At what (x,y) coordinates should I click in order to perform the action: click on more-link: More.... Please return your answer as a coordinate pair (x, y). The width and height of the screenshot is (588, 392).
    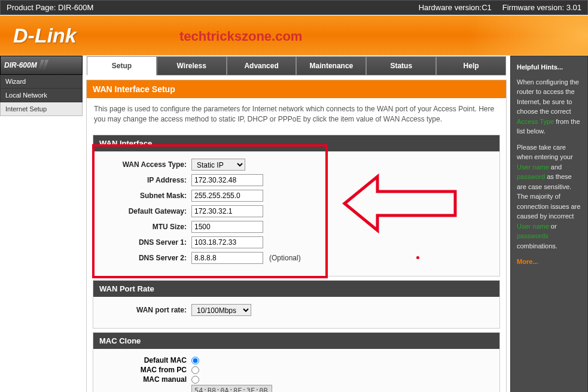
    Looking at the image, I should click on (528, 262).